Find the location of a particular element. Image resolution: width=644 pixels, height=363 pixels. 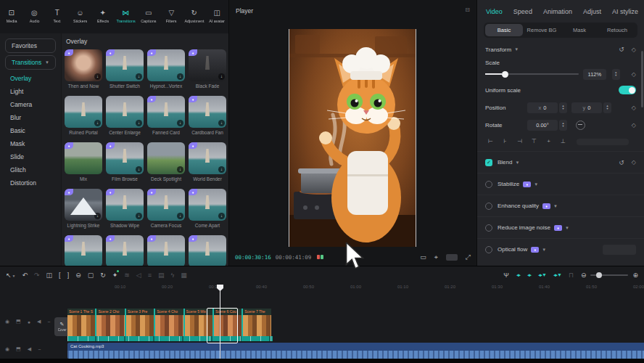

align-icon-1: ⊦ is located at coordinates (505, 142).